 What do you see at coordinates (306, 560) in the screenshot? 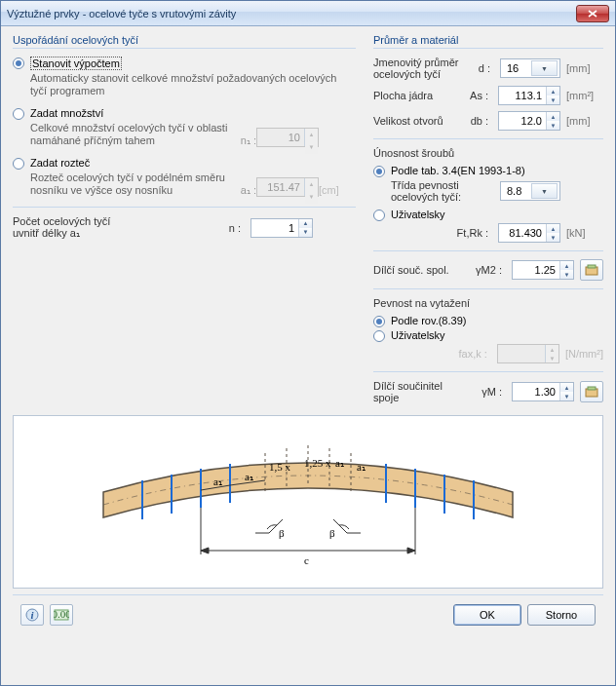
I see `svg-text: c` at bounding box center [306, 560].